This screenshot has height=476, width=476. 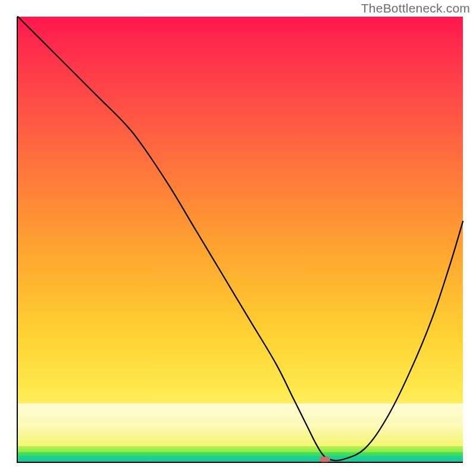 I want to click on watermark-text: TheBottleneck.com, so click(x=415, y=8).